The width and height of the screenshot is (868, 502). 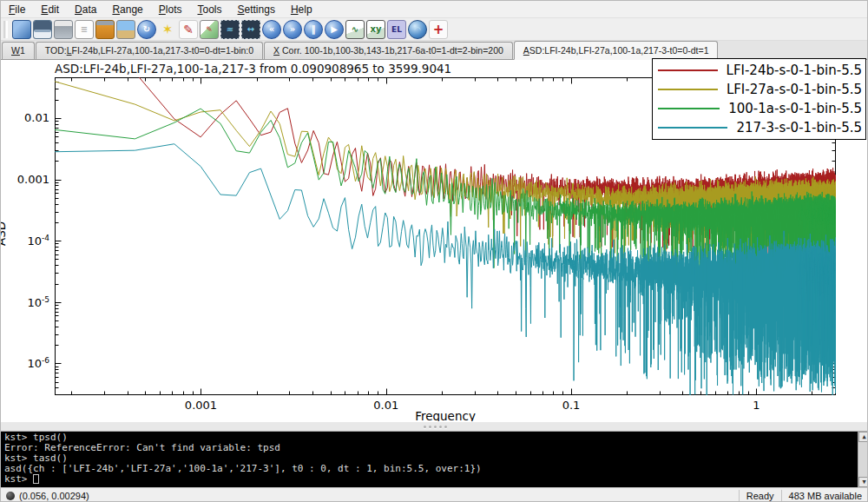 What do you see at coordinates (434, 10) in the screenshot?
I see `menu-bar: FileEditDataRangePlotsToolsSettingsHelp` at bounding box center [434, 10].